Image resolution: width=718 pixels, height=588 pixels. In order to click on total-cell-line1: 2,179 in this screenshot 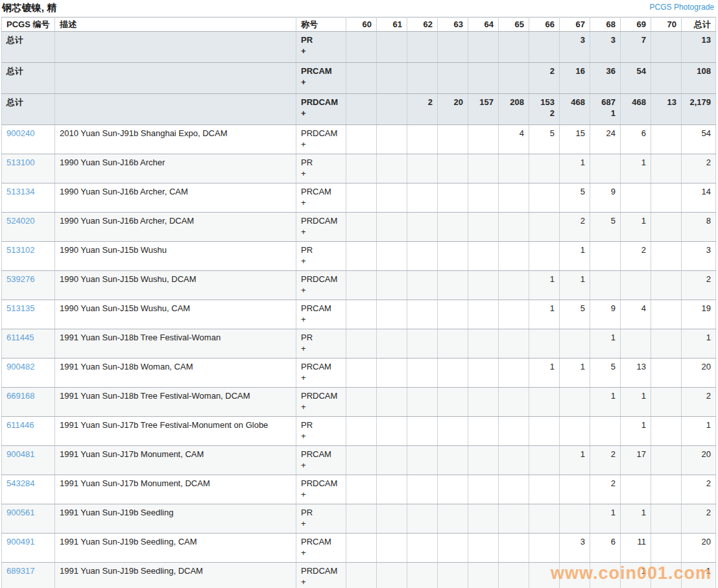, I will do `click(699, 102)`.